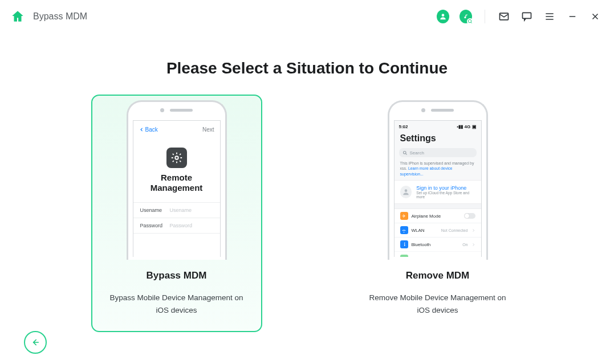 The height and width of the screenshot is (364, 614). I want to click on remote-management-heading: Remote Management, so click(177, 183).